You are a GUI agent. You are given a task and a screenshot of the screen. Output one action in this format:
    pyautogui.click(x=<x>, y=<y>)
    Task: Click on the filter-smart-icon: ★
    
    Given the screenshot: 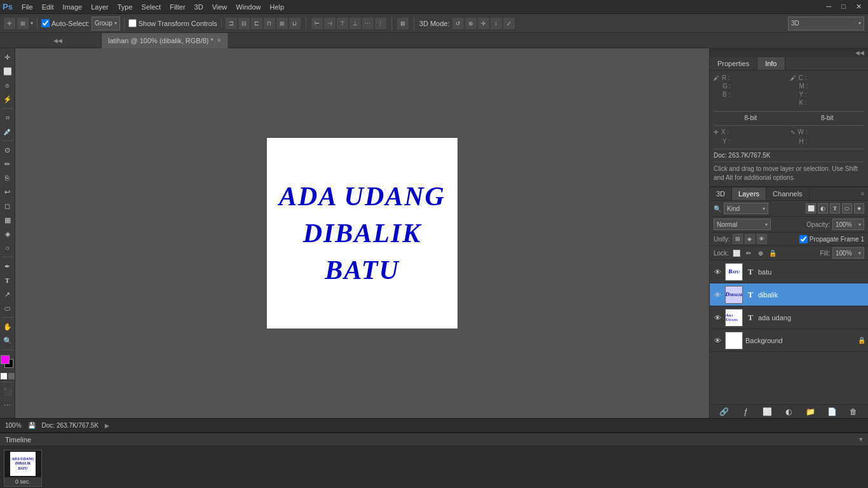 What is the action you would take?
    pyautogui.click(x=859, y=208)
    